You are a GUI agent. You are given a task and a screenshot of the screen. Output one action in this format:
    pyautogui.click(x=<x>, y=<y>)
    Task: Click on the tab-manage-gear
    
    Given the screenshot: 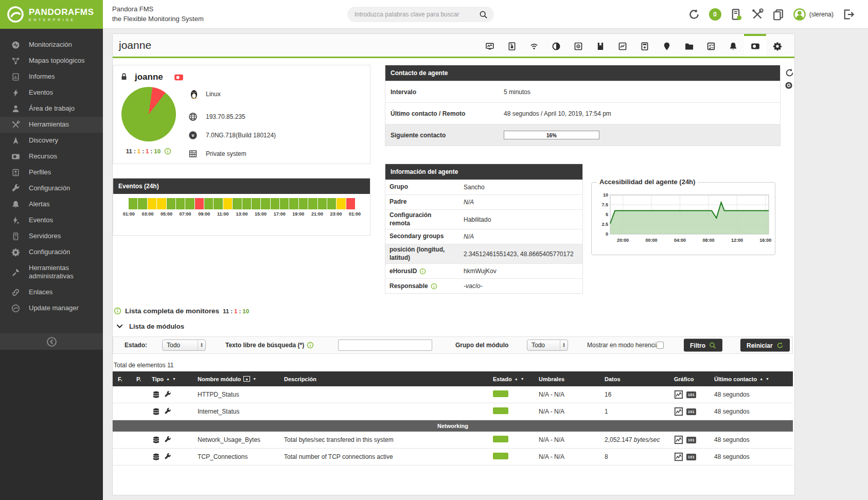 What is the action you would take?
    pyautogui.click(x=777, y=45)
    